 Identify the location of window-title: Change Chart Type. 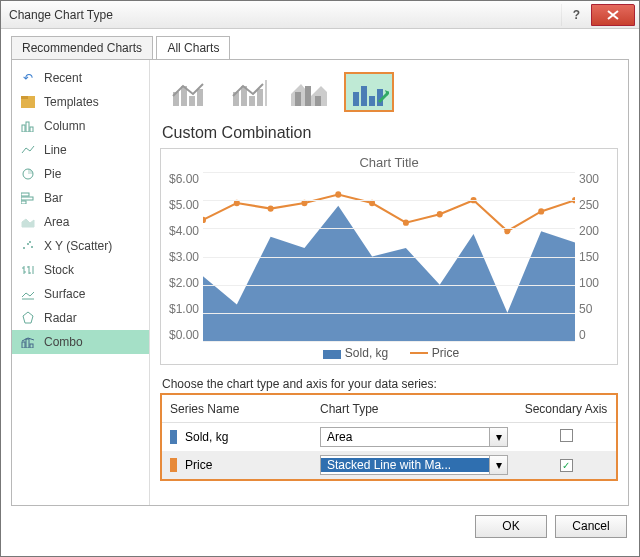
(285, 15).